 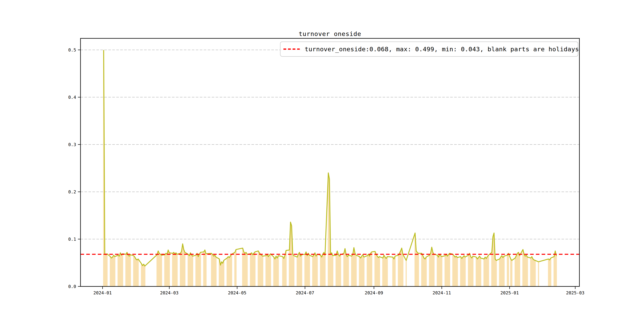 What do you see at coordinates (103, 293) in the screenshot?
I see `x-tick-label: 2024-01` at bounding box center [103, 293].